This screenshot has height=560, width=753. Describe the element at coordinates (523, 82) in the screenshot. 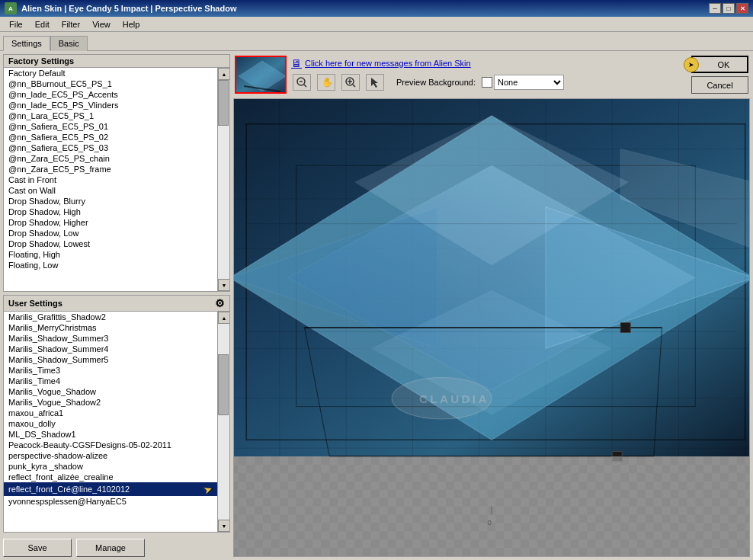

I see `preview-bg-control: None Black White Checkerboard` at that location.